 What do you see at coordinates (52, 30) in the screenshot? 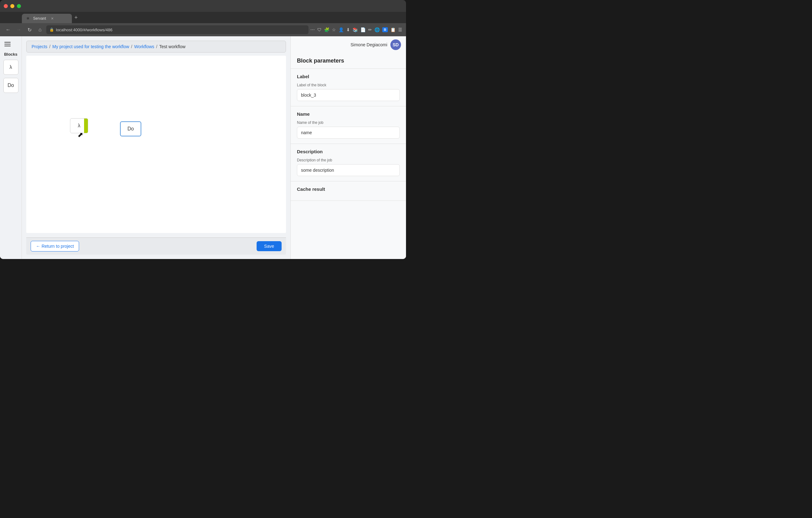
I see `lock-icon: 🔒` at bounding box center [52, 30].